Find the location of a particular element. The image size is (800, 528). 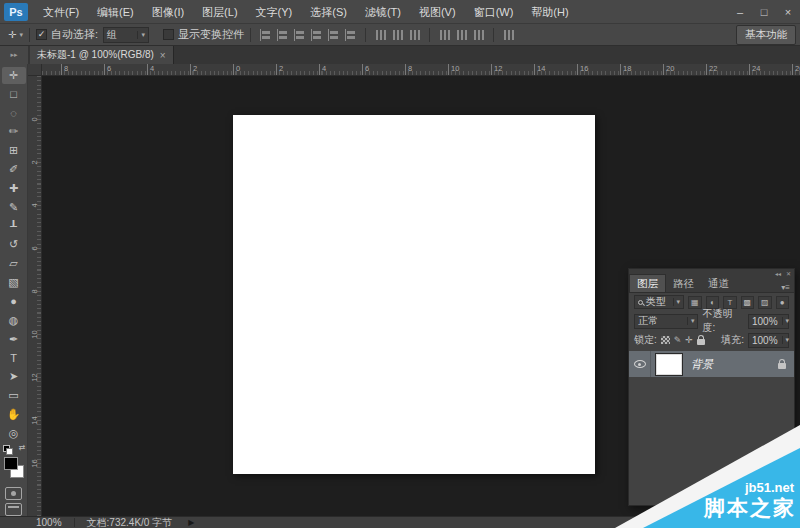

close-button: × is located at coordinates (788, 12).